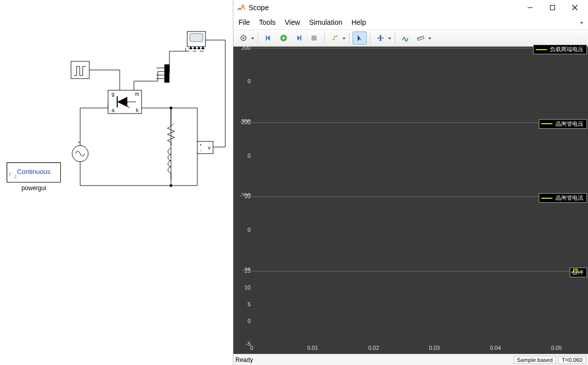  I want to click on ytick: -5, so click(243, 344).